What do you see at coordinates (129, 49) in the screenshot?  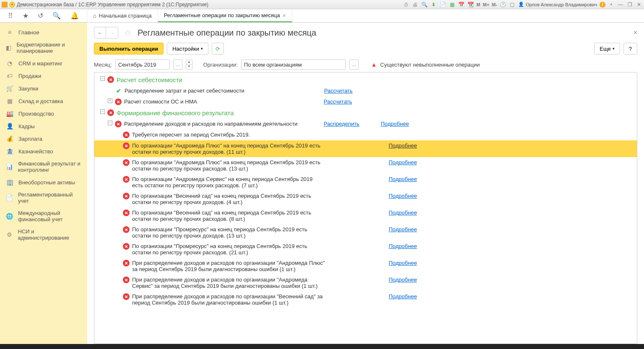 I see `execute-operations-button: Выполнить операции` at bounding box center [129, 49].